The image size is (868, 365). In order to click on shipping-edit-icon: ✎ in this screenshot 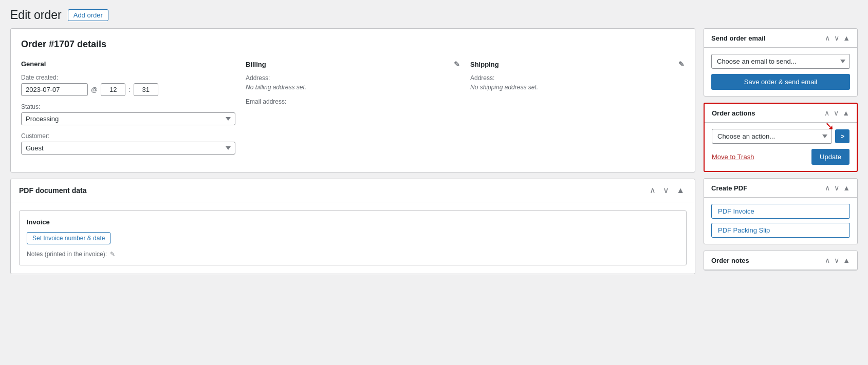, I will do `click(681, 64)`.